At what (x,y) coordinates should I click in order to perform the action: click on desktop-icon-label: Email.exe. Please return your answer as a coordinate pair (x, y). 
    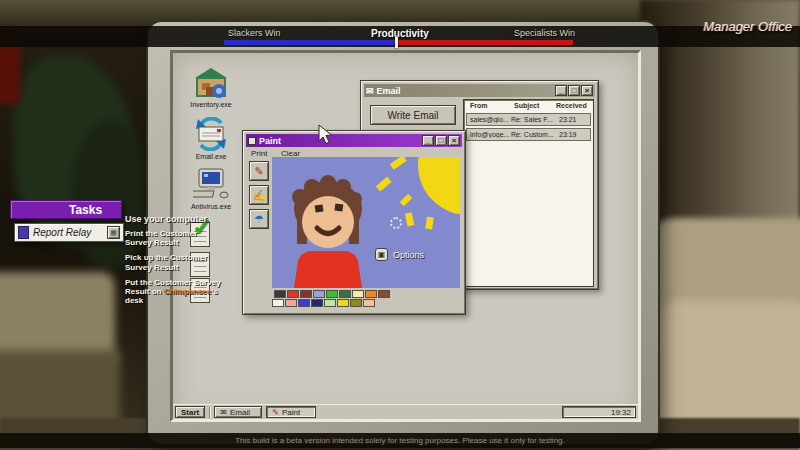
    Looking at the image, I should click on (211, 156).